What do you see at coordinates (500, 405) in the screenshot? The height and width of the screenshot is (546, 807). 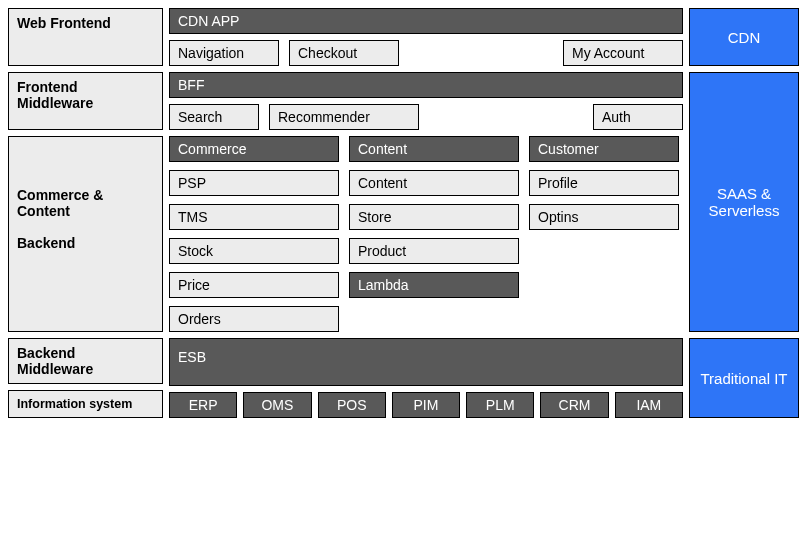 I see `box-plm: PLM` at bounding box center [500, 405].